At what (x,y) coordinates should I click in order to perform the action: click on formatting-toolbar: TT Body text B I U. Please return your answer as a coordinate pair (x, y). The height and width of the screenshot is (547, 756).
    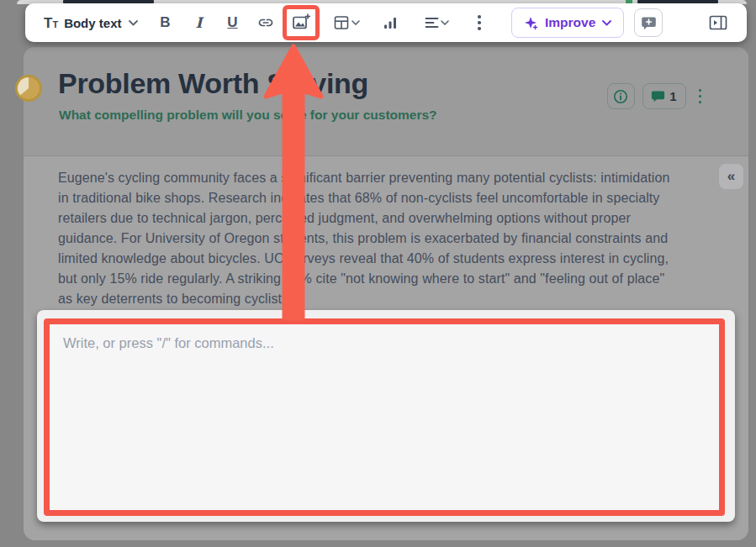
    Looking at the image, I should click on (386, 23).